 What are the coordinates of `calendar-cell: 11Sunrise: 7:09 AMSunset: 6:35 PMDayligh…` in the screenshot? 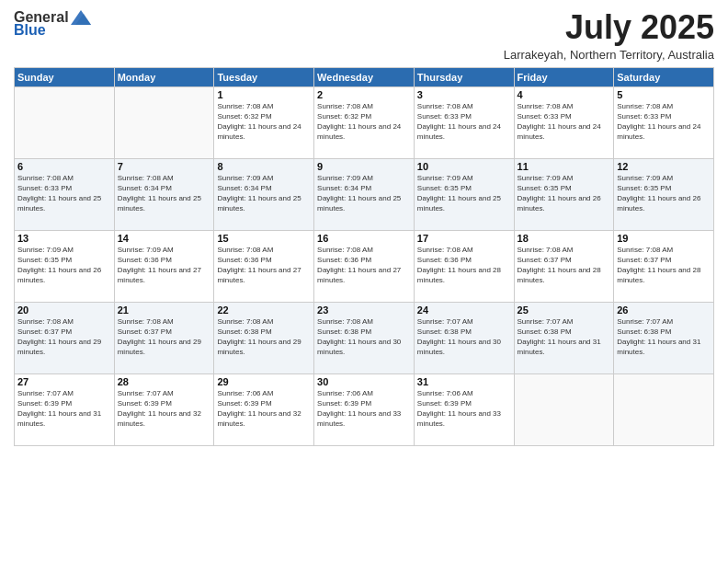 It's located at (564, 194).